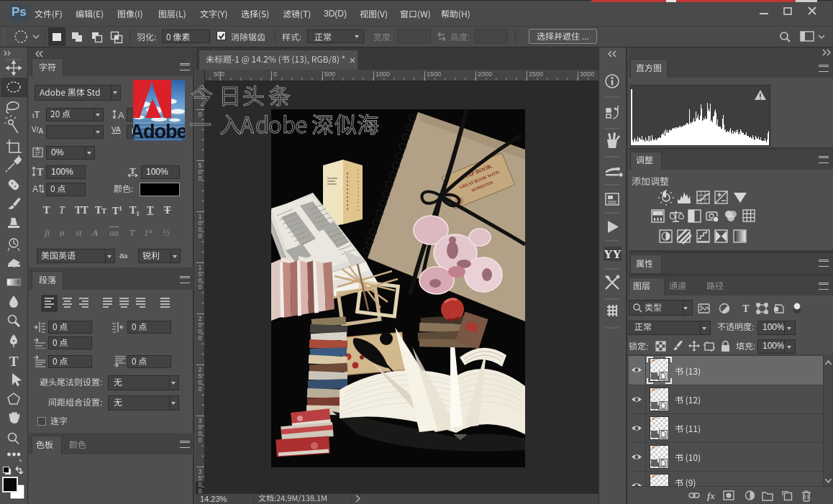  I want to click on svg-text: 1500, so click(434, 74).